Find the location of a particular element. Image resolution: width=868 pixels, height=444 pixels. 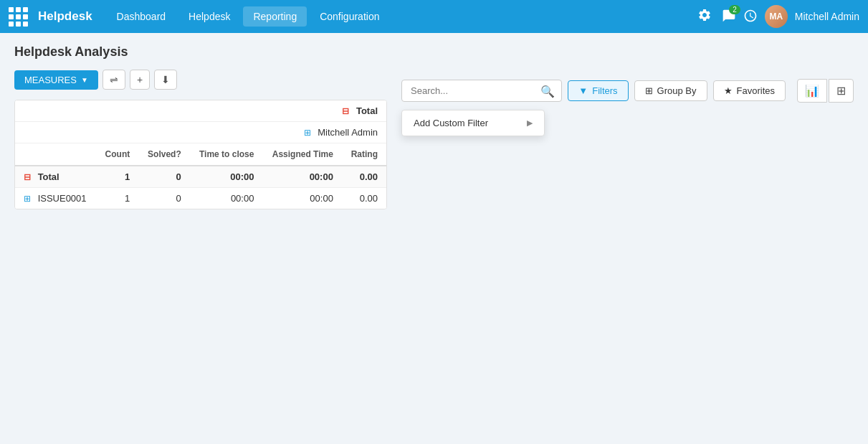

main-navigation: Dashboard Helpdesk Reporting Configurati… is located at coordinates (401, 16).